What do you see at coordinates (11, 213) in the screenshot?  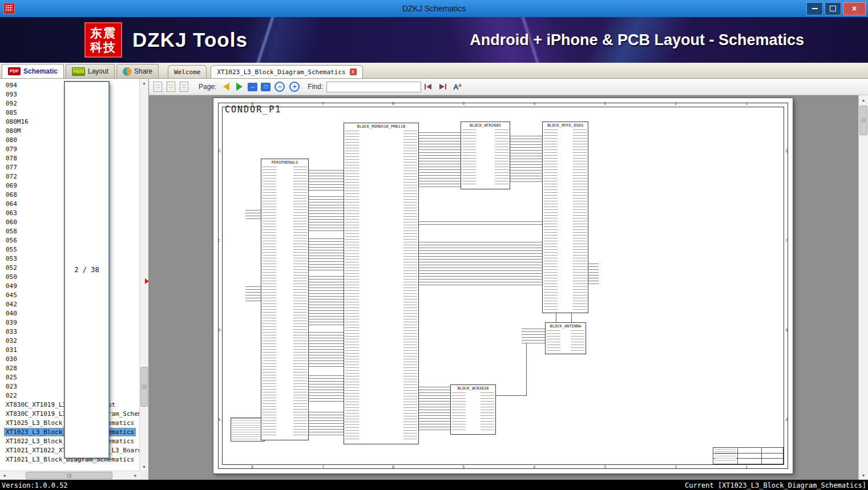 I see `sidebar-item: 063` at bounding box center [11, 213].